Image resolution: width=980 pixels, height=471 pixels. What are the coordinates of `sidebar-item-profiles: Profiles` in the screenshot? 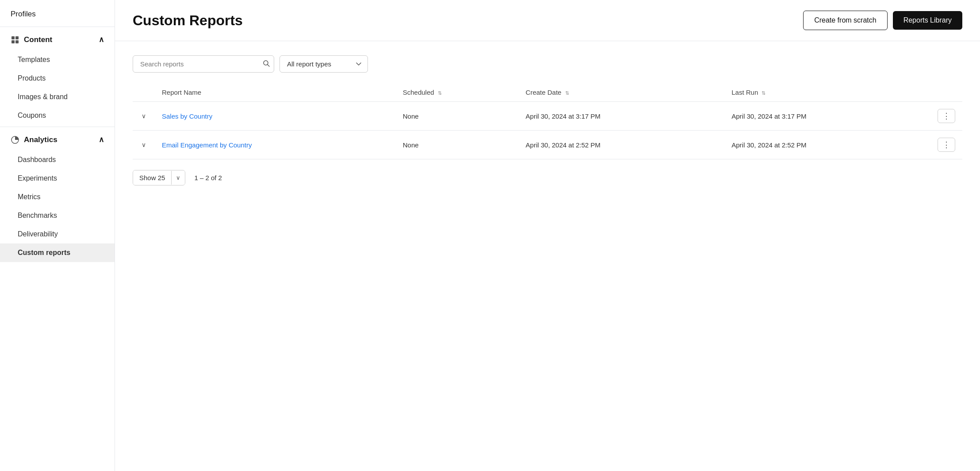 It's located at (57, 14).